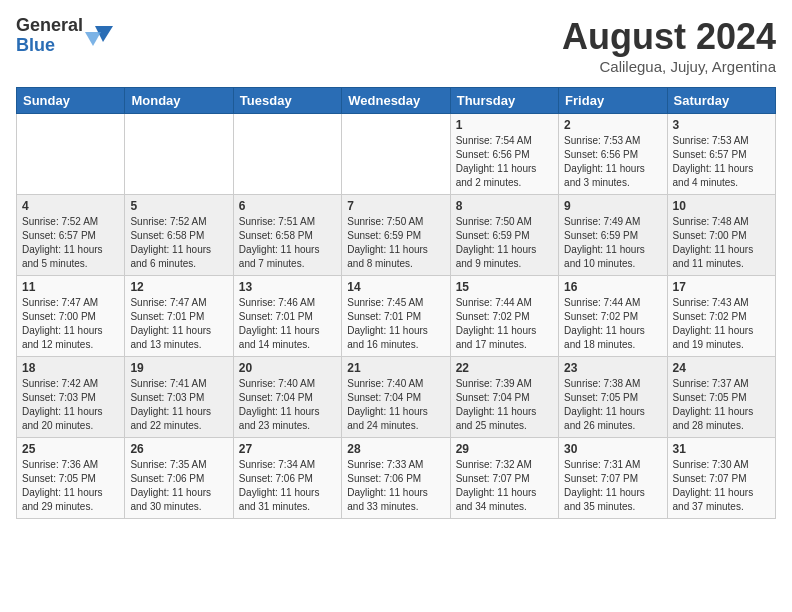  I want to click on calendar-cell: 18Sunrise: 7:42 AM Sunset: 7:03 PM Dayli…, so click(71, 398).